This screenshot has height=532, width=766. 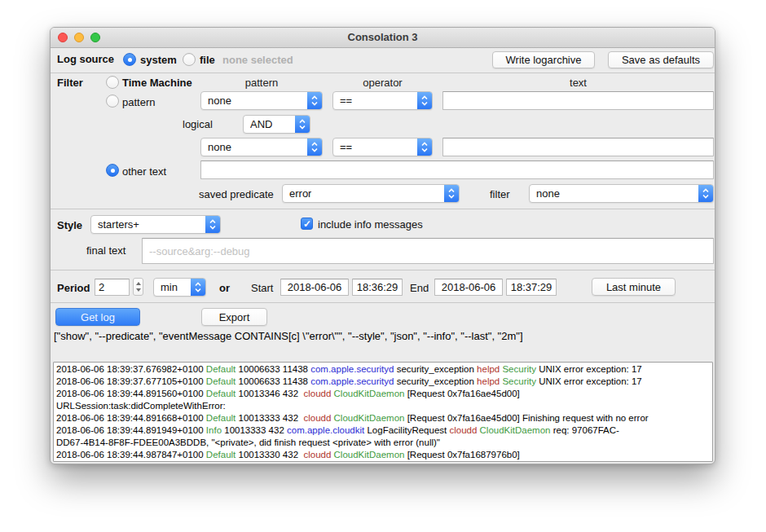 I want to click on style-select: starters+, so click(x=156, y=225).